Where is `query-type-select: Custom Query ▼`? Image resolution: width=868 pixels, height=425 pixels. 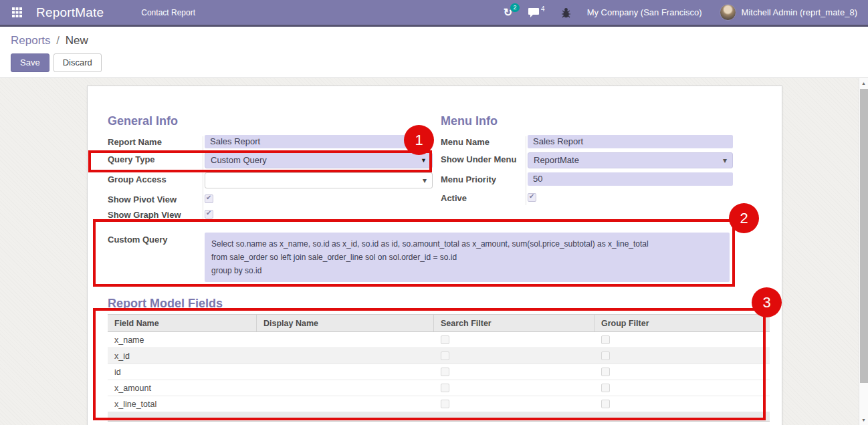 query-type-select: Custom Query ▼ is located at coordinates (318, 160).